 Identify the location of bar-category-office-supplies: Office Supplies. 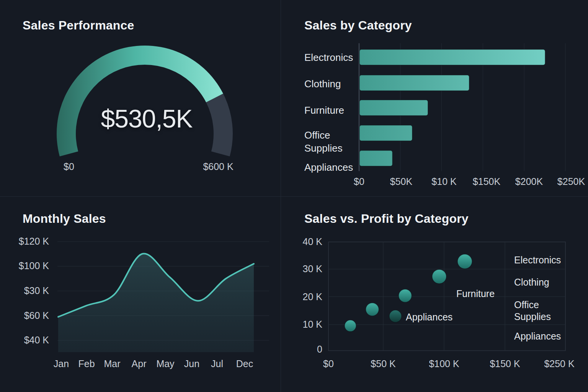
(329, 142).